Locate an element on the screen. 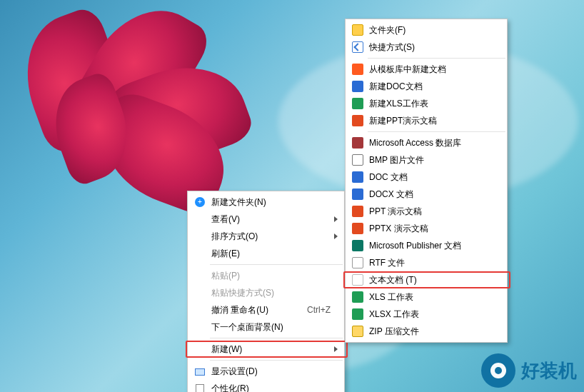 This screenshot has height=392, width=584. submenu-item-txt: 文本文档 (T) is located at coordinates (426, 280).